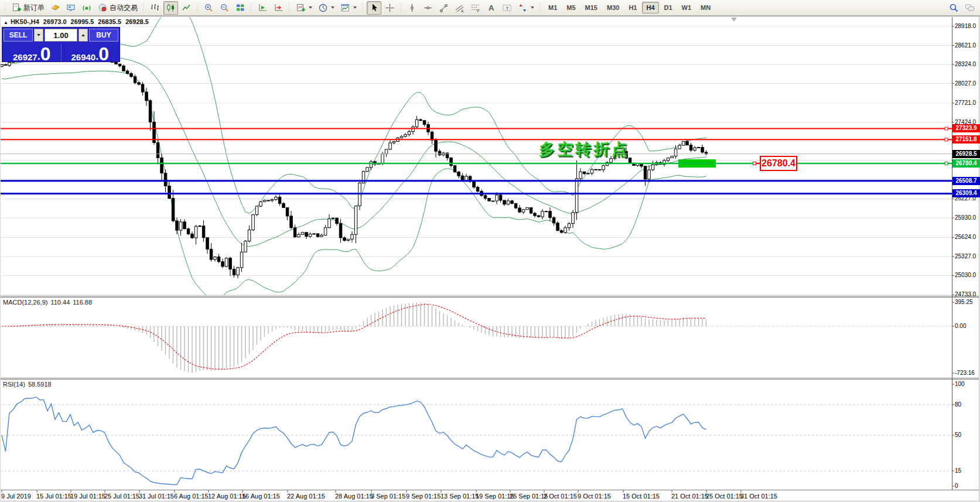 The width and height of the screenshot is (980, 502). Describe the element at coordinates (967, 139) in the screenshot. I see `line-price-label: 27151.8` at that location.